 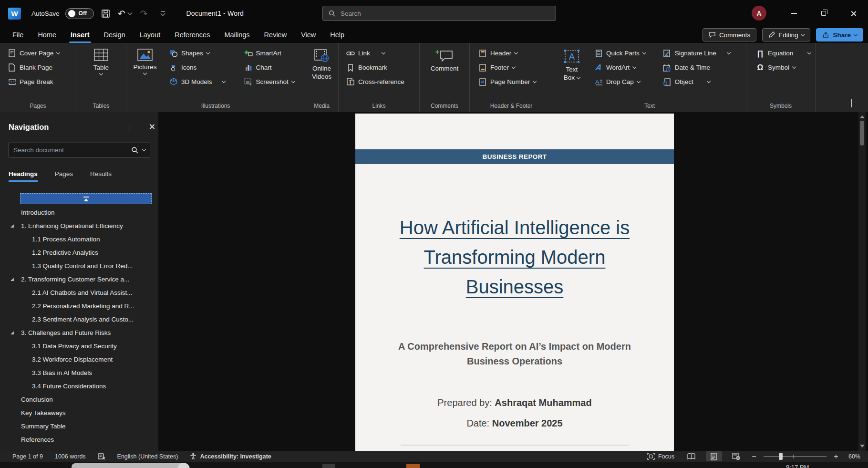 I want to click on avatar: A, so click(x=759, y=13).